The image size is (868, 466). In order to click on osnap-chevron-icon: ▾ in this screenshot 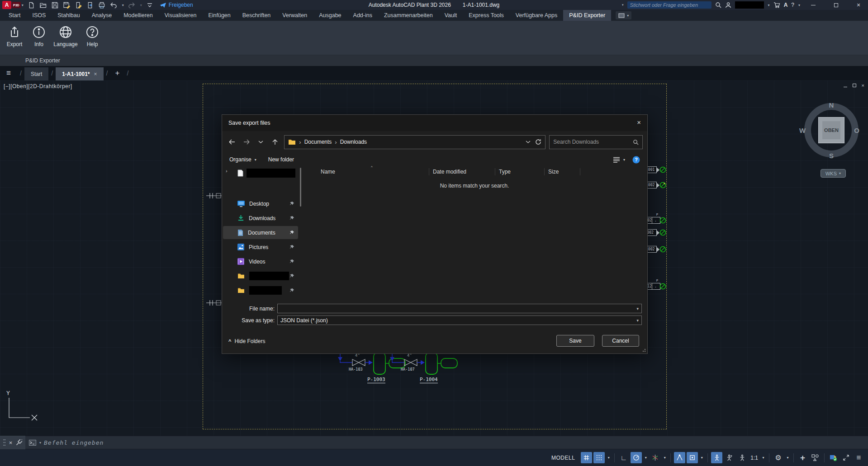, I will do `click(702, 457)`.